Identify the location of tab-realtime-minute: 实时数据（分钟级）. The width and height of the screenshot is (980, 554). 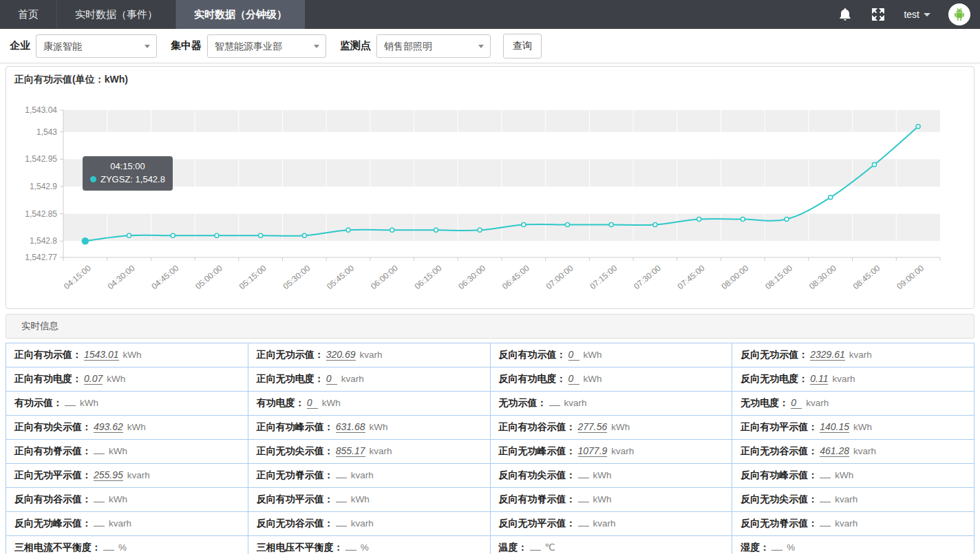
(241, 14).